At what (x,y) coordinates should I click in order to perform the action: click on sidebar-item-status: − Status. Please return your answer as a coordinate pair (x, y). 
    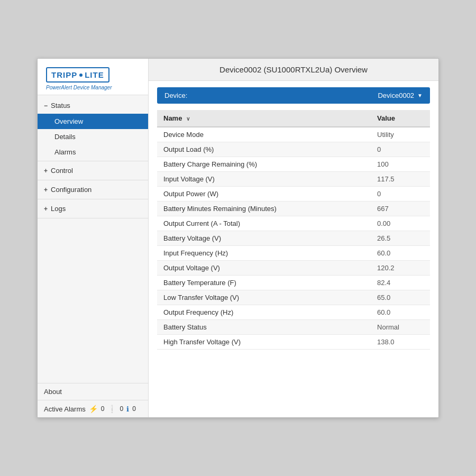
    Looking at the image, I should click on (93, 106).